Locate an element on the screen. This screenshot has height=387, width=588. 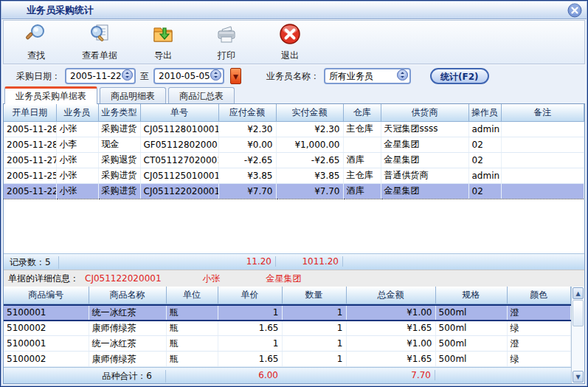
export-button: 导出 is located at coordinates (163, 42).